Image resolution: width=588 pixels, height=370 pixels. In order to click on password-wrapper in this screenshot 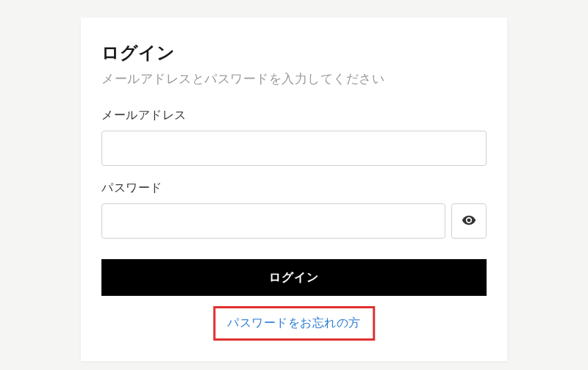, I will do `click(294, 221)`.